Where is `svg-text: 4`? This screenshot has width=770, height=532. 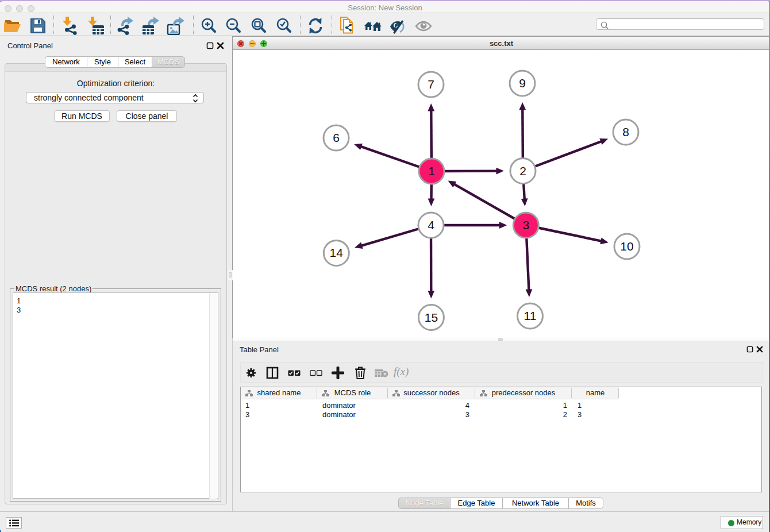
svg-text: 4 is located at coordinates (431, 225).